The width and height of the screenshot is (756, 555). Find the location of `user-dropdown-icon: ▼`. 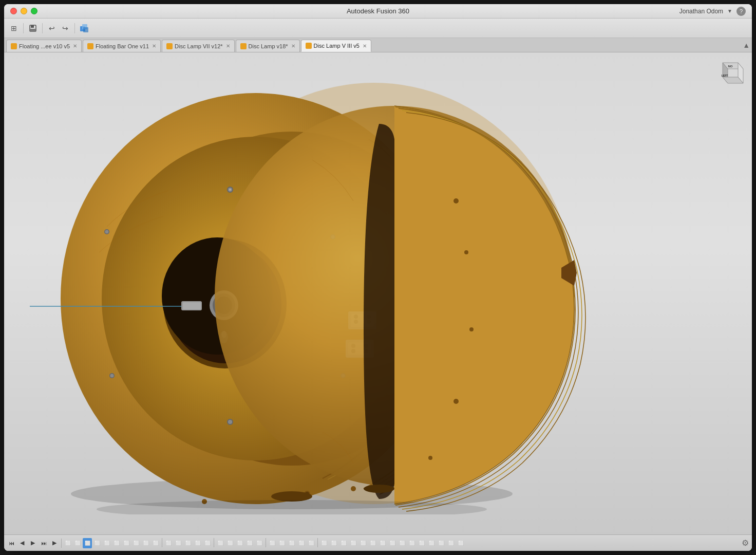

user-dropdown-icon: ▼ is located at coordinates (730, 11).